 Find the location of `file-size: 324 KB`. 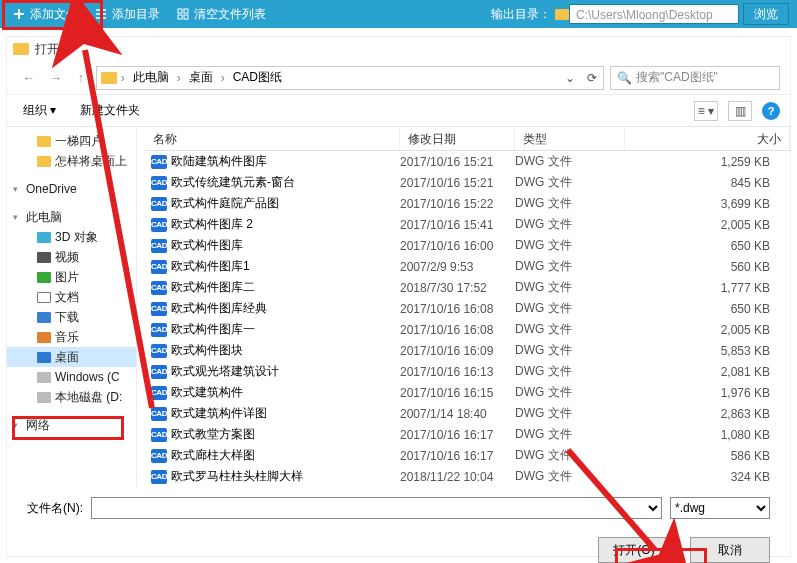

file-size: 324 KB is located at coordinates (708, 477).